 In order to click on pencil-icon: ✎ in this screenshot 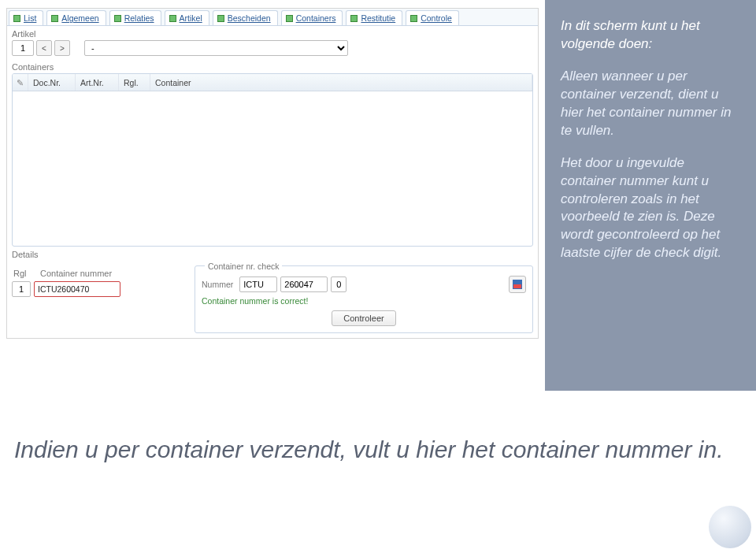, I will do `click(20, 83)`.